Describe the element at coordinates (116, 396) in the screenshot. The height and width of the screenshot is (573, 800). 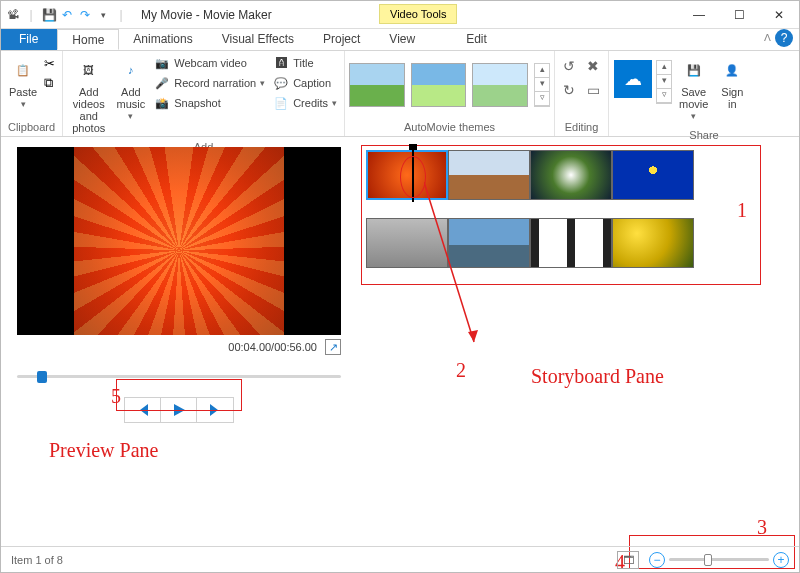
I see `annotation-5: 5` at that location.